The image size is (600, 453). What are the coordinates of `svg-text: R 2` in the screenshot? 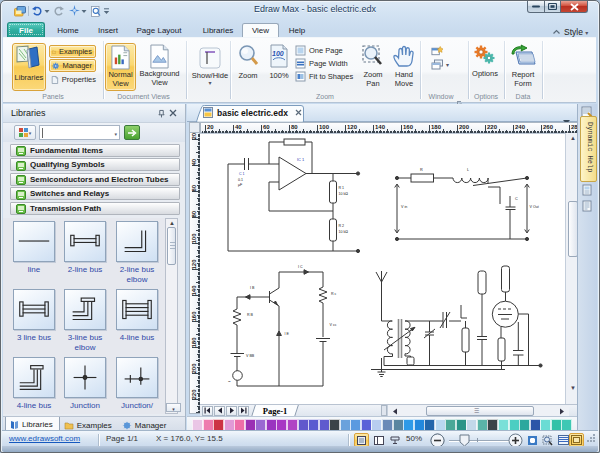 It's located at (342, 226).